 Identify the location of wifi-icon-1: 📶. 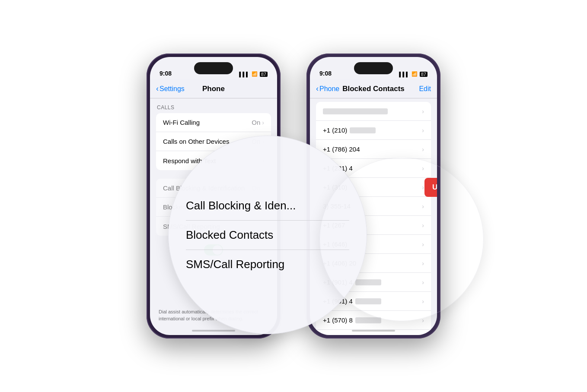
(255, 74).